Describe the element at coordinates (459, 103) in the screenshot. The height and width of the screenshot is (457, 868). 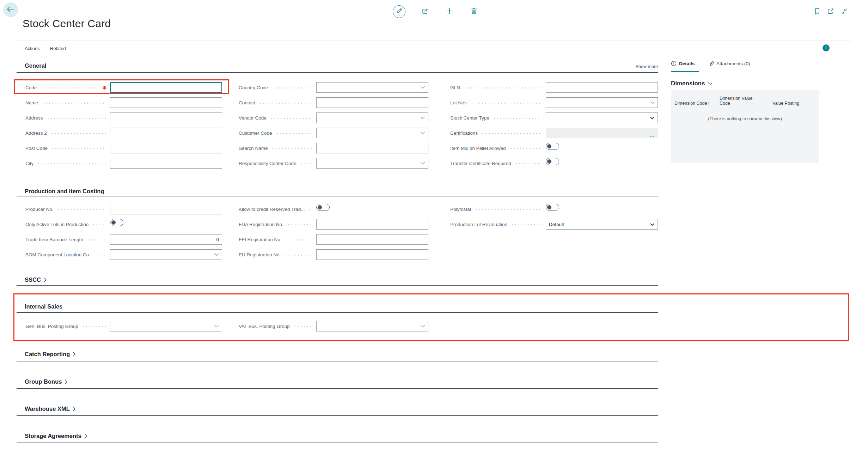
I see `field-label: Lot Nos.` at that location.